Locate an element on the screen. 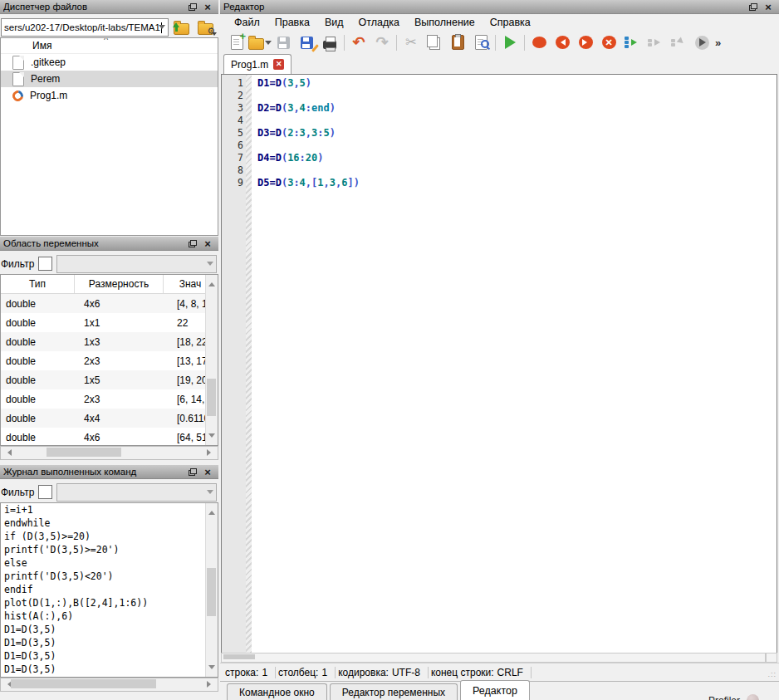 The width and height of the screenshot is (779, 700). code-line: D2=D(3,4:end) is located at coordinates (517, 108).